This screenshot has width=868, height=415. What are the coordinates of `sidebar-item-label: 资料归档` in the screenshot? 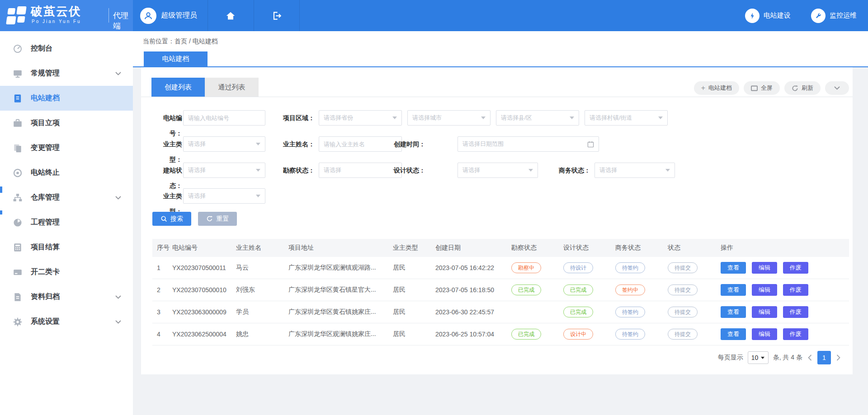 It's located at (45, 297).